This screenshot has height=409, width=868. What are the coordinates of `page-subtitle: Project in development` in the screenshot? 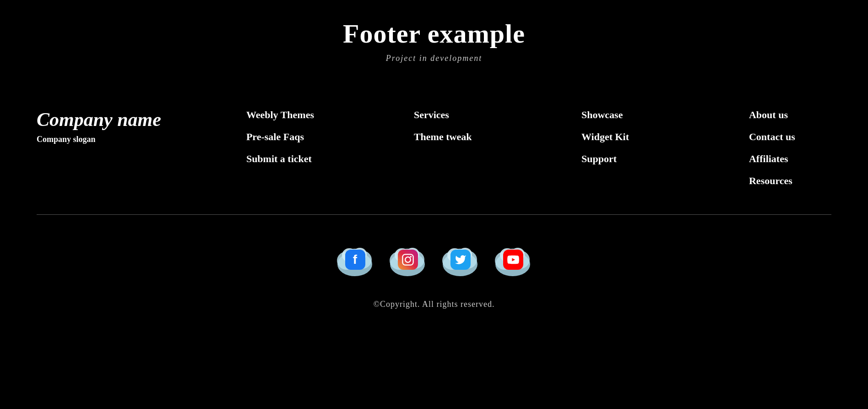 It's located at (434, 59).